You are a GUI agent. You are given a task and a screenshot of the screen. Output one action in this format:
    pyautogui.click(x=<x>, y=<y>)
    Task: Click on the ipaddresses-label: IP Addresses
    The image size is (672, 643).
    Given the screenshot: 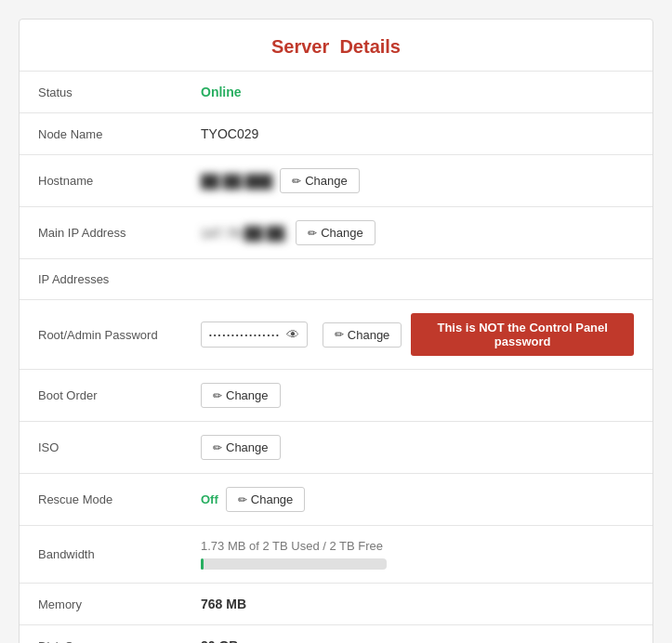 What is the action you would take?
    pyautogui.click(x=100, y=280)
    